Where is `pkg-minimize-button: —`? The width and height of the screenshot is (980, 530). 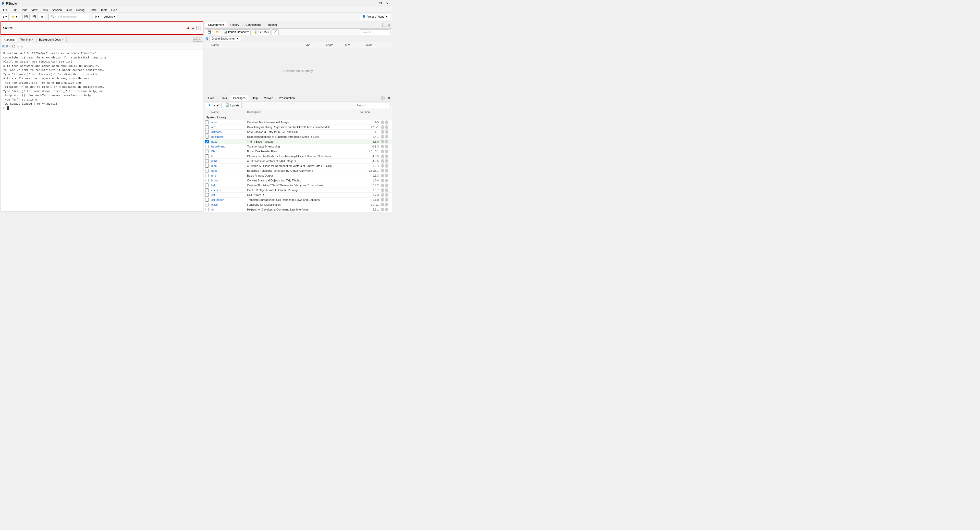 pkg-minimize-button: — is located at coordinates (380, 98).